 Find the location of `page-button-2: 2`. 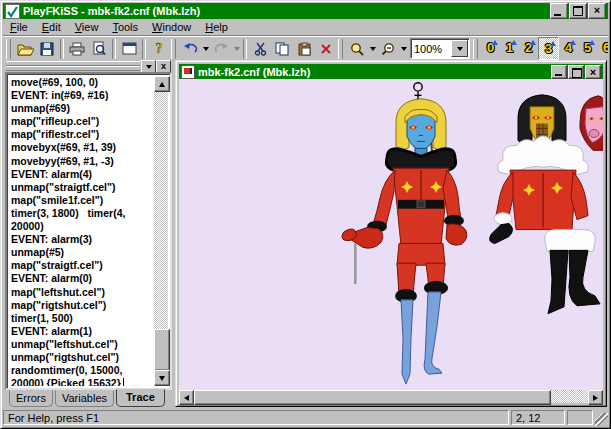

page-button-2: 2 is located at coordinates (528, 48).